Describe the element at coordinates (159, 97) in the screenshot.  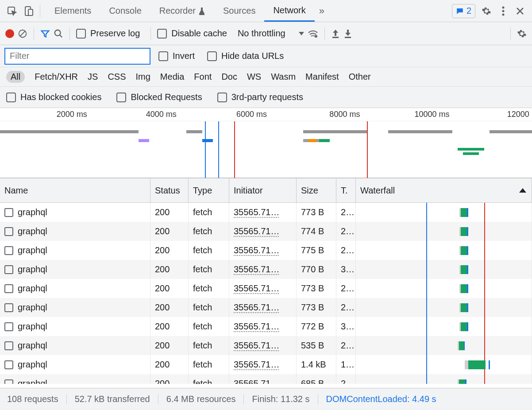
I see `blocked-requests-checkbox: Blocked Requests` at that location.